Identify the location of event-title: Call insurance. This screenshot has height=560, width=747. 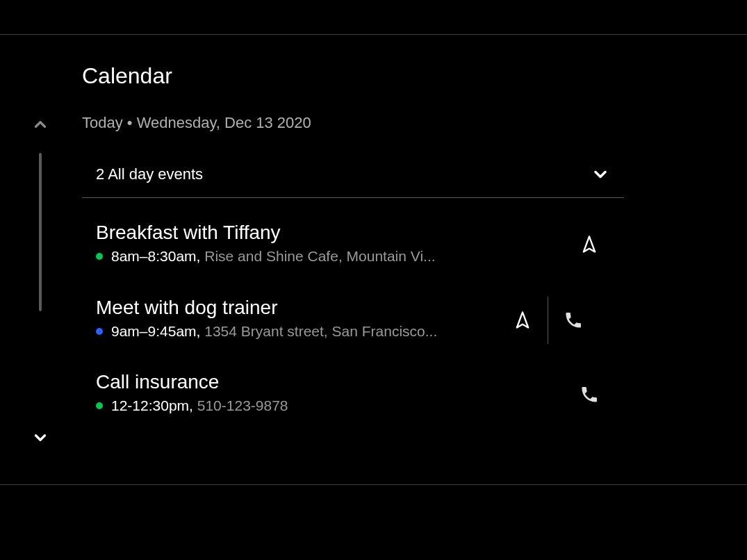
(192, 382).